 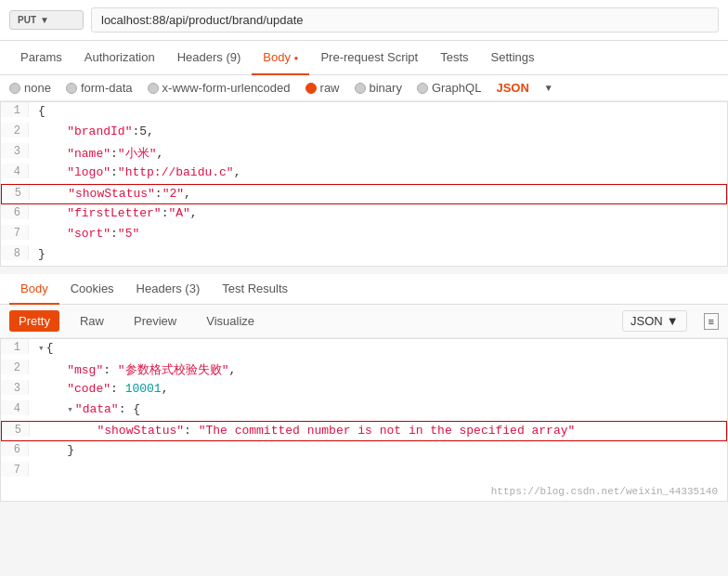 I want to click on tab-prerequest: Pre-request Script, so click(x=370, y=58).